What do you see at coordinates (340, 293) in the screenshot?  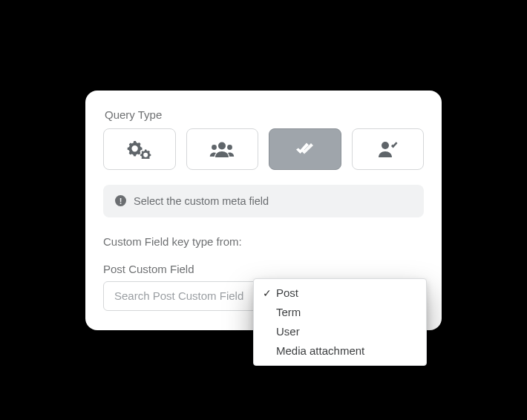 I see `dropdown-option-post: ✓ Post` at bounding box center [340, 293].